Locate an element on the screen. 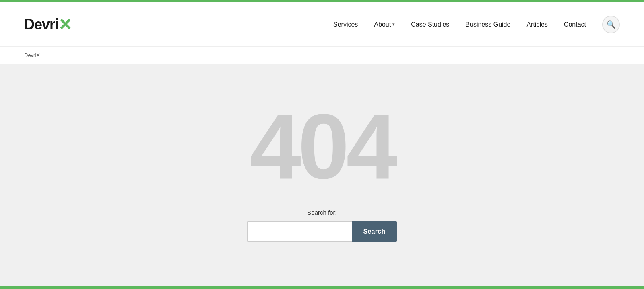 This screenshot has height=289, width=644. search-form: Search is located at coordinates (322, 232).